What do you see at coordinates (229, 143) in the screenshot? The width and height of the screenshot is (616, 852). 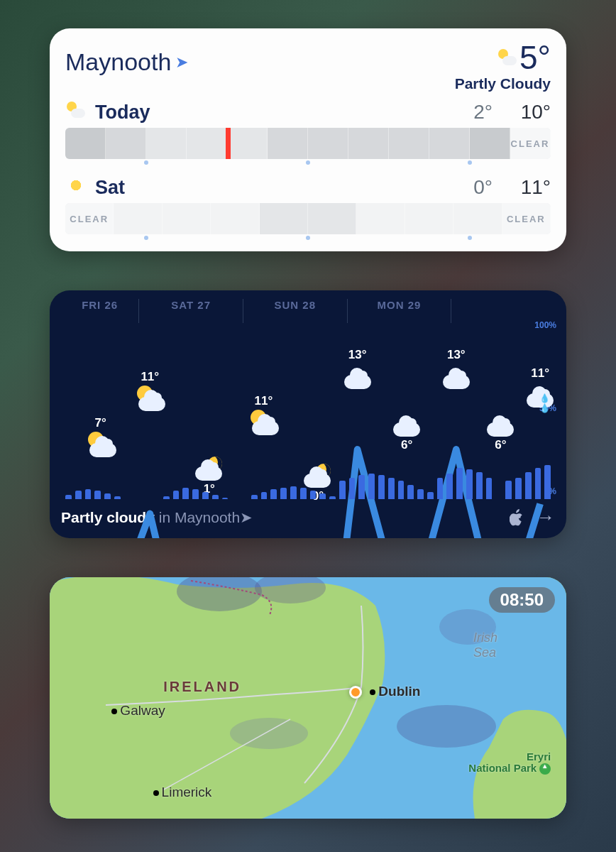 I see `current-time-marker` at bounding box center [229, 143].